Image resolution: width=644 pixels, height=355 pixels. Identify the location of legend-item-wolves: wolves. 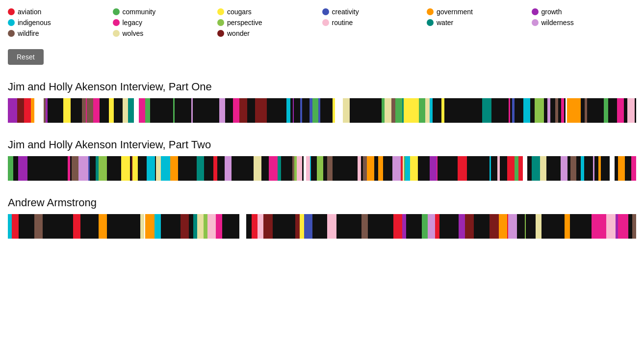
(165, 33).